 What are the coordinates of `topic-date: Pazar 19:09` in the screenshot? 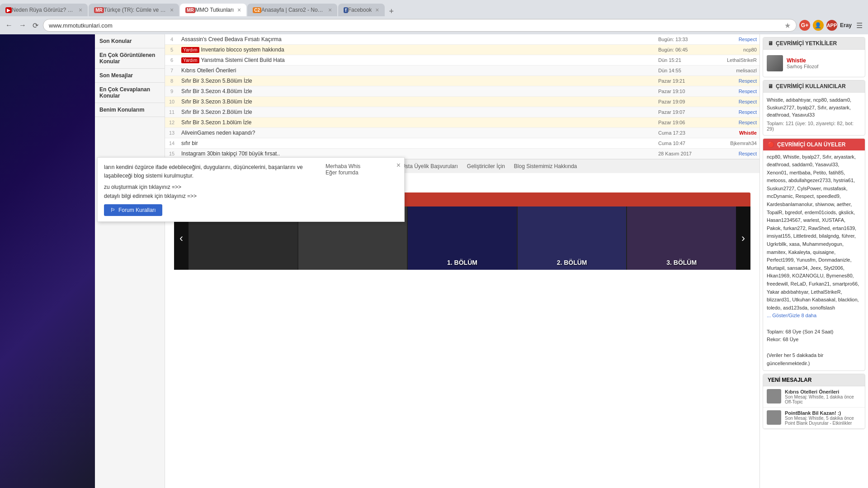 It's located at (685, 102).